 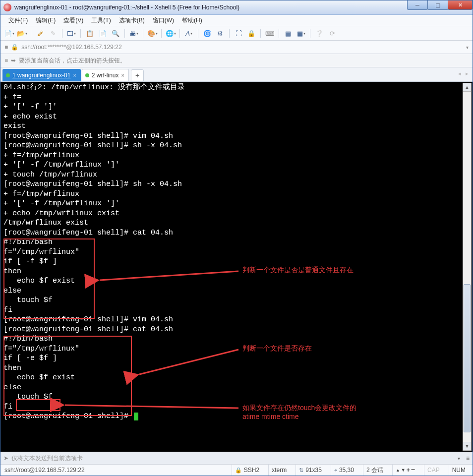 What do you see at coordinates (467, 358) in the screenshot?
I see `scroll-thumb` at bounding box center [467, 358].